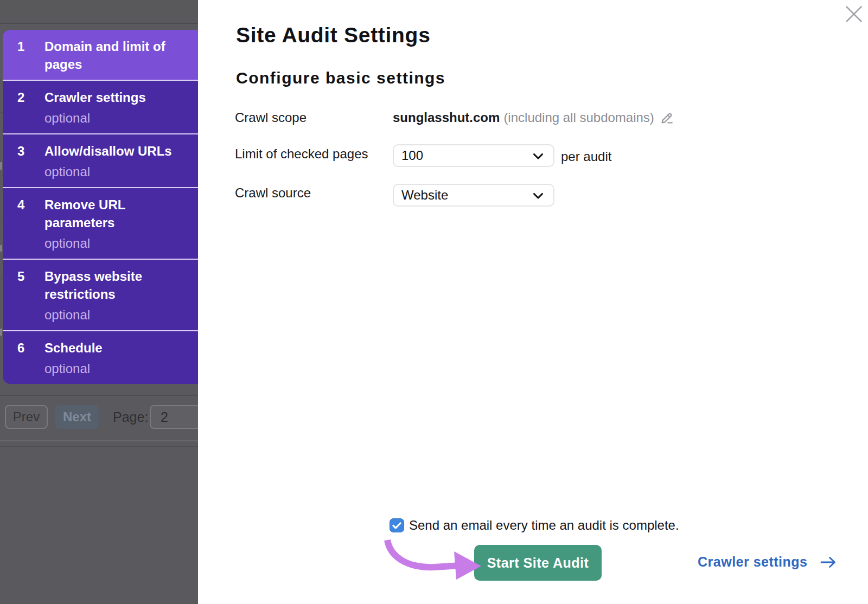  What do you see at coordinates (176, 417) in the screenshot?
I see `page-input: 2` at bounding box center [176, 417].